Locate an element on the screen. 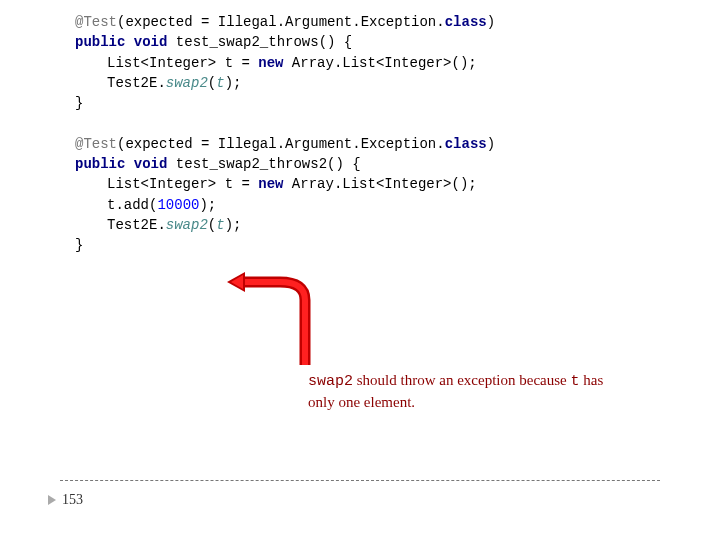 The width and height of the screenshot is (720, 540). note-mono-swap2: swap2 is located at coordinates (330, 382).